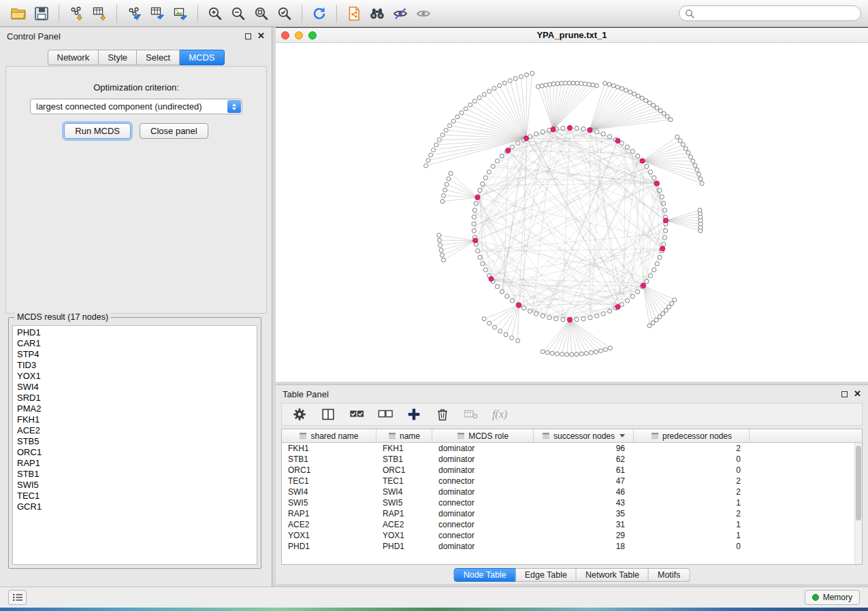  What do you see at coordinates (319, 14) in the screenshot?
I see `apply-layout-button` at bounding box center [319, 14].